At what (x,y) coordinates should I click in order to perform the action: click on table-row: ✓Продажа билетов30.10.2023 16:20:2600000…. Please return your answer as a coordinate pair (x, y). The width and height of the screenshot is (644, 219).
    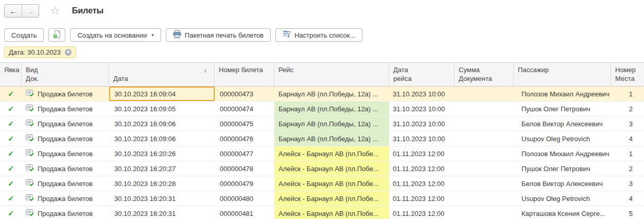
    Looking at the image, I should click on (322, 154).